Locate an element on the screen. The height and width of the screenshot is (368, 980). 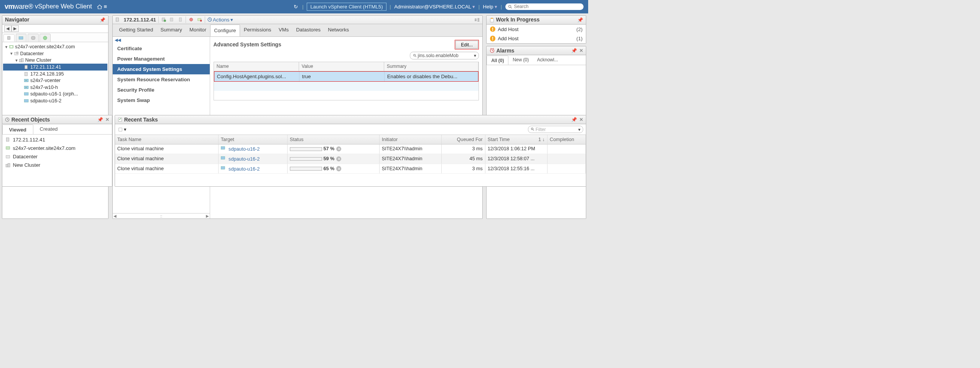
wip-item-0: ! Add Host (2) is located at coordinates (536, 29).